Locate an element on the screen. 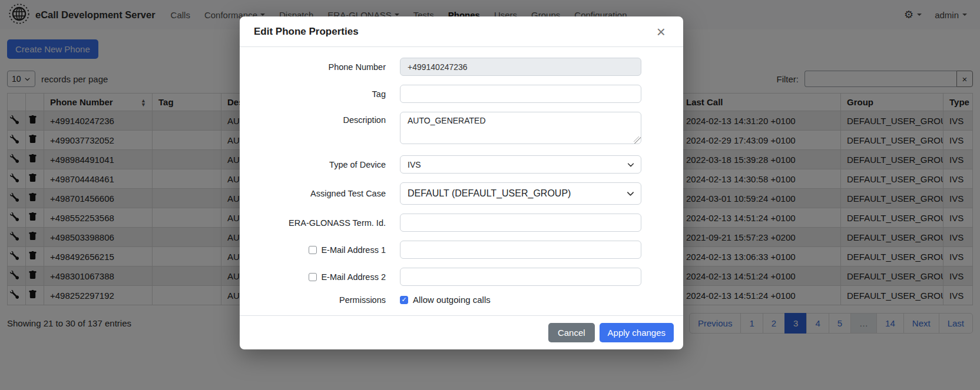  assigned-test-case-label: Assigned Test Case is located at coordinates (320, 194).